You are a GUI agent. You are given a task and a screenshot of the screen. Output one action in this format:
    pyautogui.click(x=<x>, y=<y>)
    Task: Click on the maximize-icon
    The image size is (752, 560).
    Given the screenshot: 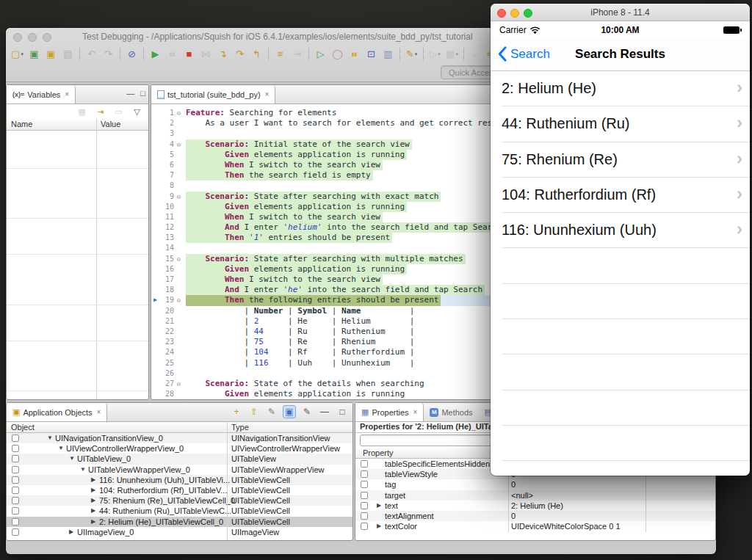 What is the action you would take?
    pyautogui.click(x=47, y=37)
    